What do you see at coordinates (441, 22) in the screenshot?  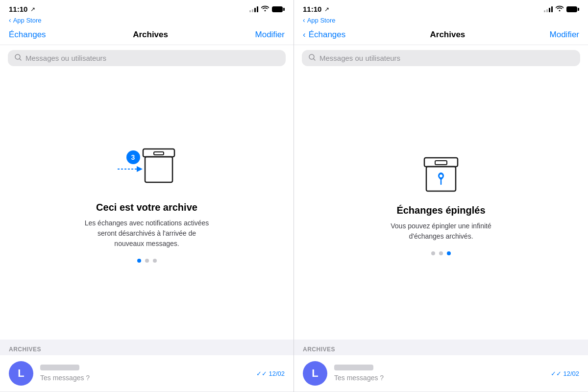 I see `appstore-back-2: ‹ App Store` at bounding box center [441, 22].